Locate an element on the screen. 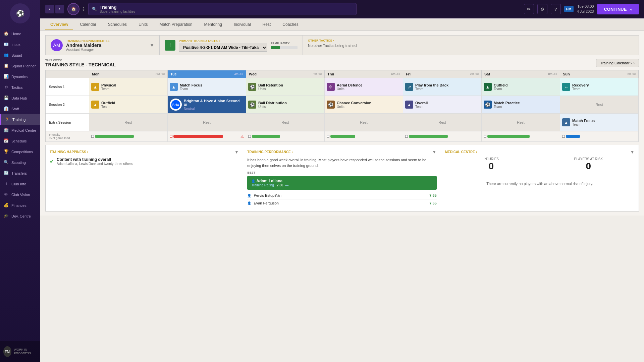  sidebar-item-club-info: ℹ Club Info is located at coordinates (20, 184).